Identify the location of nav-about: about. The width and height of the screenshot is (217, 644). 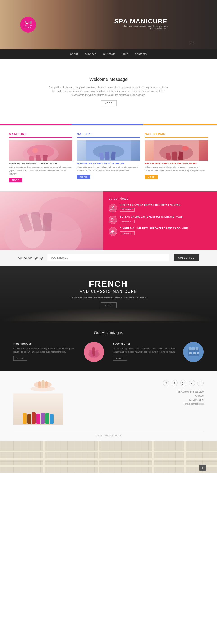
(74, 54).